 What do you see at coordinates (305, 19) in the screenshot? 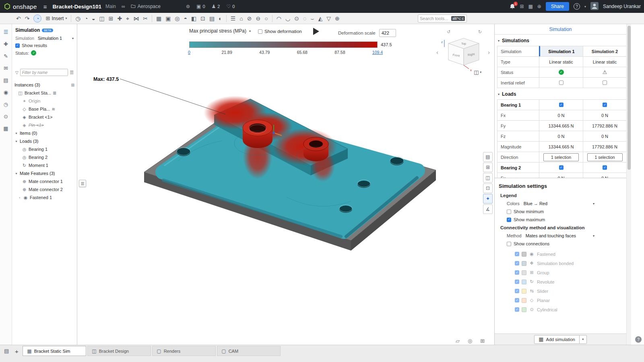
I see `toolbar-tool-icon: ◌` at bounding box center [305, 19].